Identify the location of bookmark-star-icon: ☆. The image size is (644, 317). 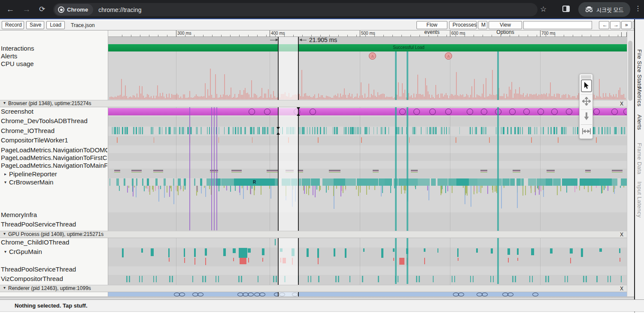
(544, 9).